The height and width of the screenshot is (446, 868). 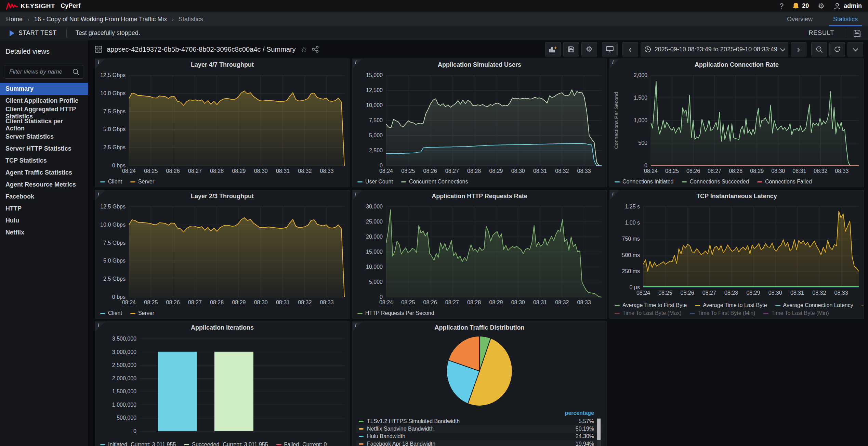 I want to click on legend-item-failed: FailedCurrent: 0, so click(x=302, y=444).